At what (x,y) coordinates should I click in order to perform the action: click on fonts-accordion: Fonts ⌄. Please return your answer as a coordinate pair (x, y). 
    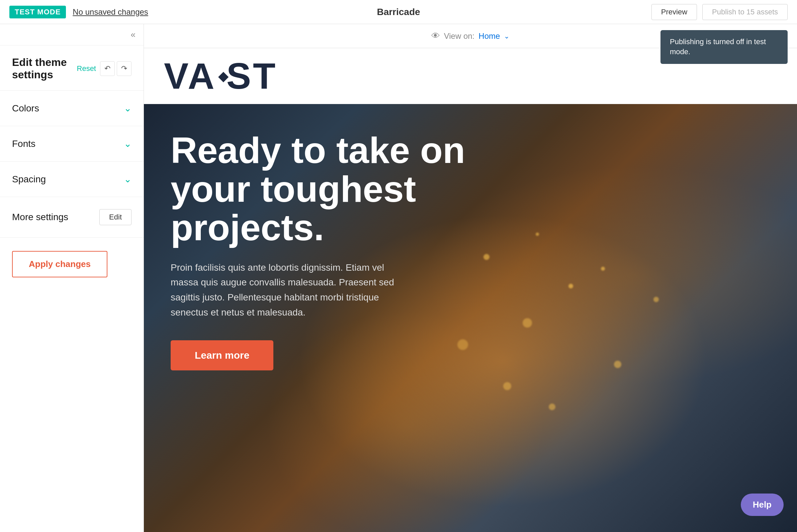
    Looking at the image, I should click on (72, 144).